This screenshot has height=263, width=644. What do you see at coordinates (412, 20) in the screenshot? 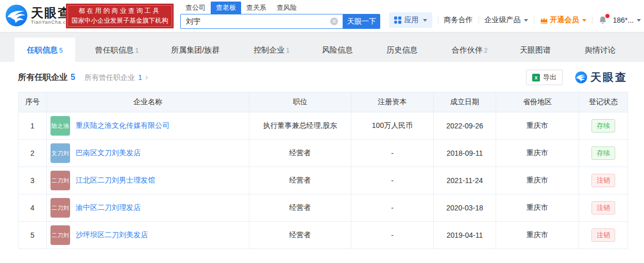
I see `apps-label: 应用` at bounding box center [412, 20].